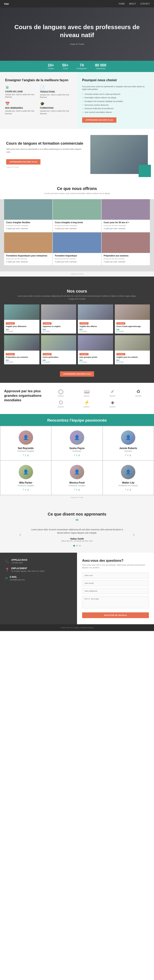 The height and width of the screenshot is (980, 154). I want to click on jennie-google-icon: g, so click(130, 455).